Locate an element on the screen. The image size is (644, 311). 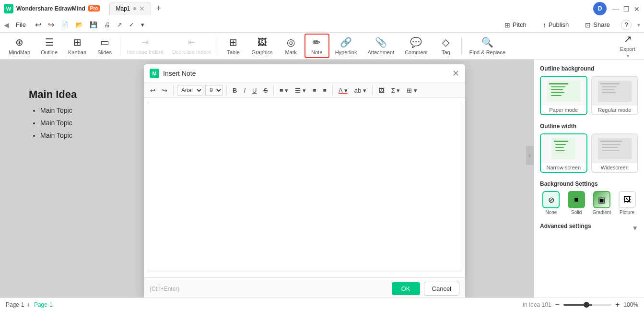
modal-highlight-button: ab ▾ is located at coordinates (361, 90).